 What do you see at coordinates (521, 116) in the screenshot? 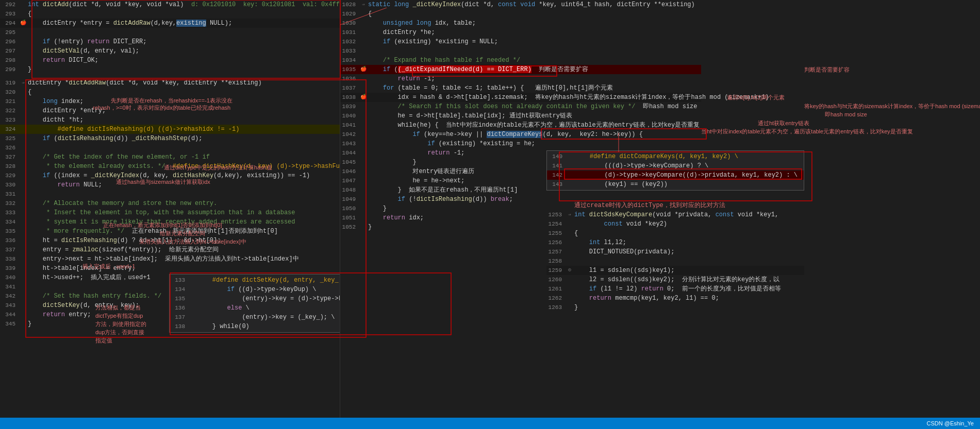
I see `r-line-1040: 1040 he = d->ht[table].table[idx]; 通过ht获…` at bounding box center [521, 116].